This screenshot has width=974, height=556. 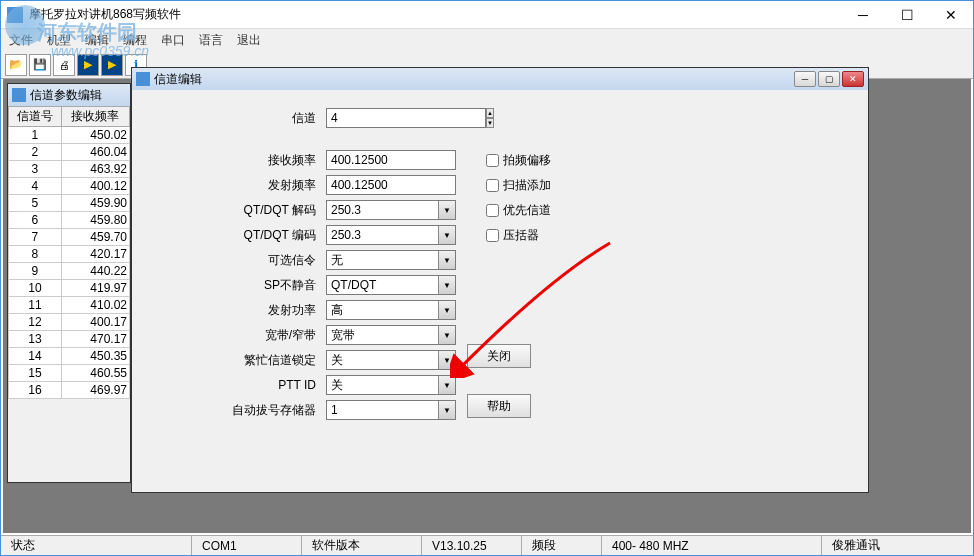 I want to click on dialog-minimize-button: ─, so click(x=805, y=79).